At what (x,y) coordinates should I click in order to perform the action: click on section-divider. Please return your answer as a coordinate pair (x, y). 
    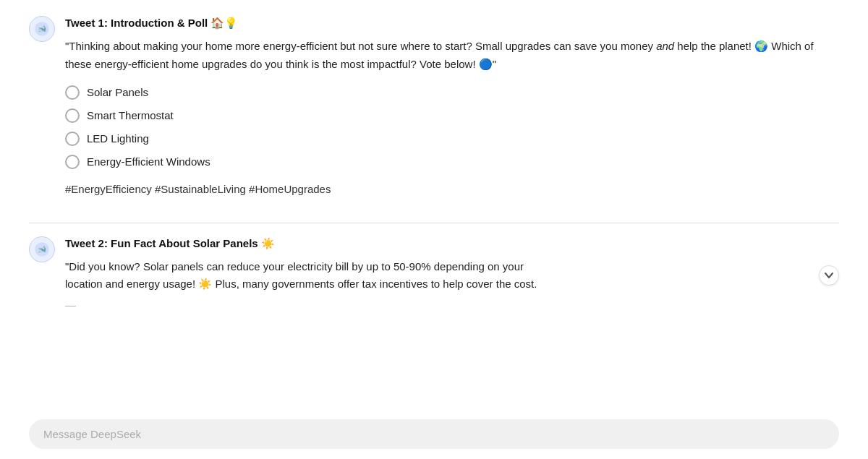
    Looking at the image, I should click on (434, 223).